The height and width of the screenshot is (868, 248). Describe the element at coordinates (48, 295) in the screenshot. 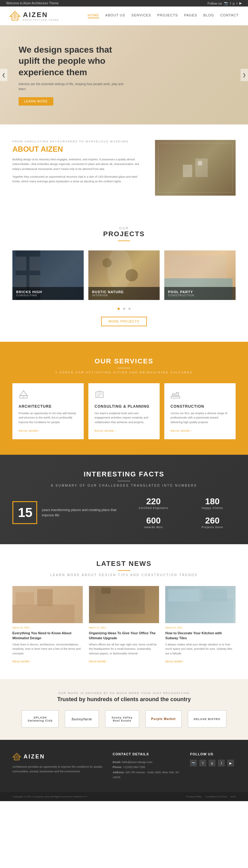

I see `project-type-1: CONSULTING` at that location.